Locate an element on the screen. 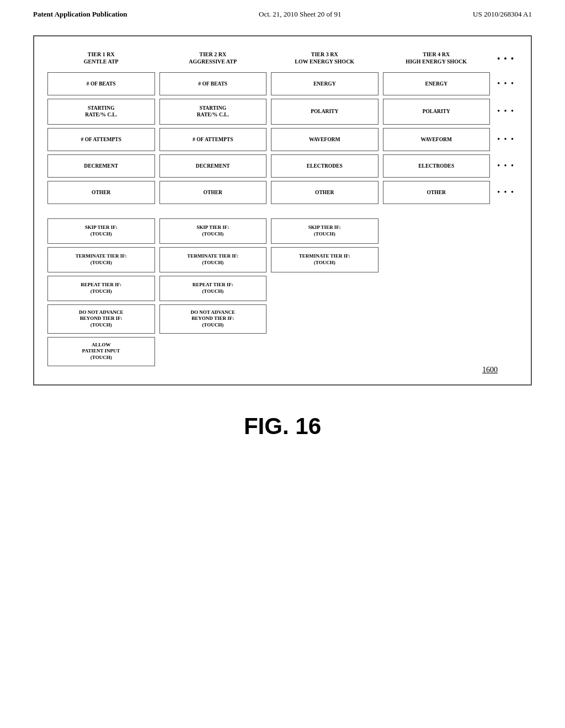  cell-tier2-row5: OTHER is located at coordinates (213, 192).